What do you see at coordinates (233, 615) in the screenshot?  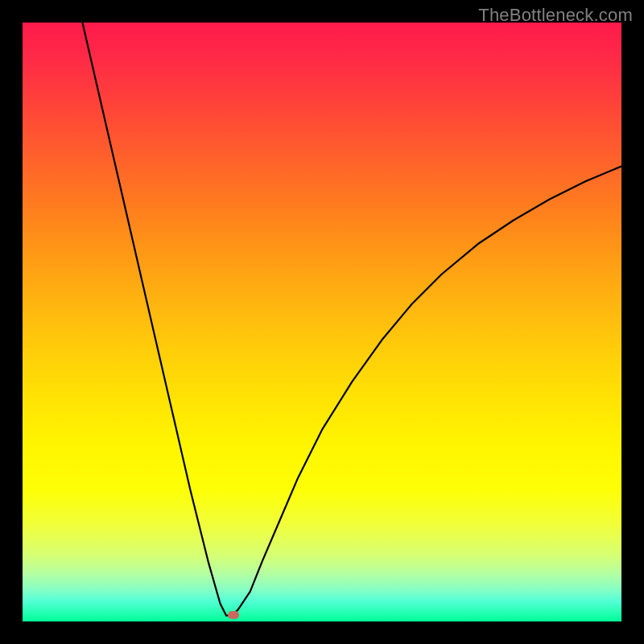 I see `optimum-marker-icon` at bounding box center [233, 615].